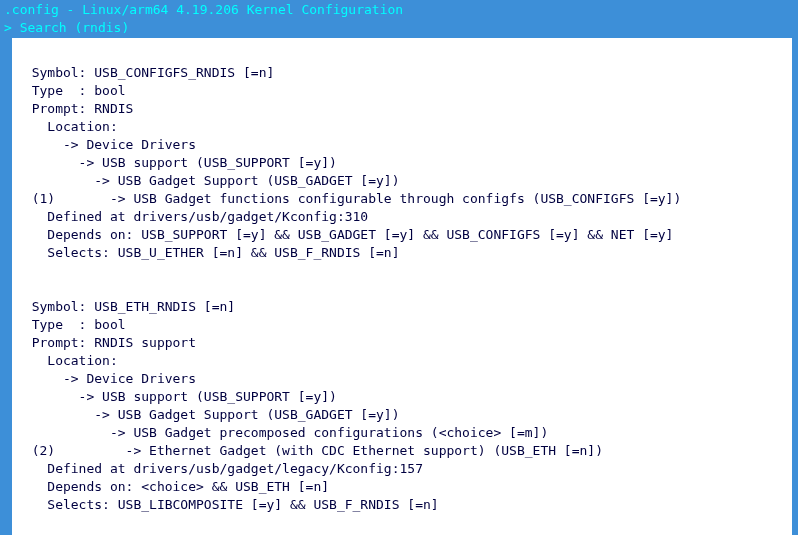 This screenshot has height=535, width=798. I want to click on window-title: .config - Linux/arm64 4.19.206 Kernel Co…, so click(399, 10).